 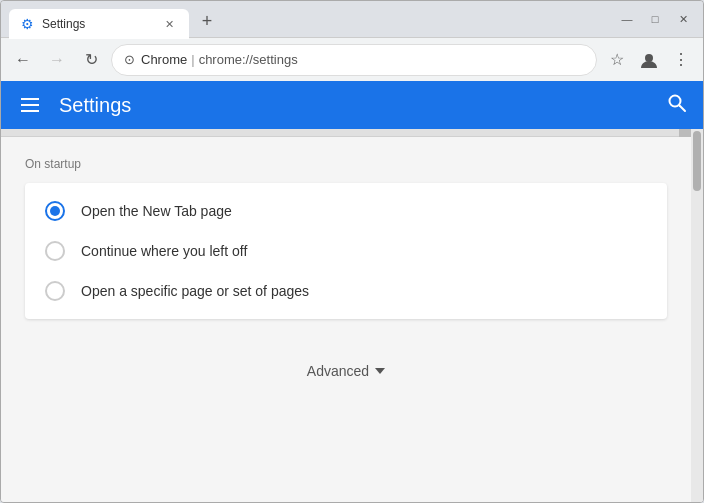 What do you see at coordinates (697, 316) in the screenshot?
I see `scrollbar-track` at bounding box center [697, 316].